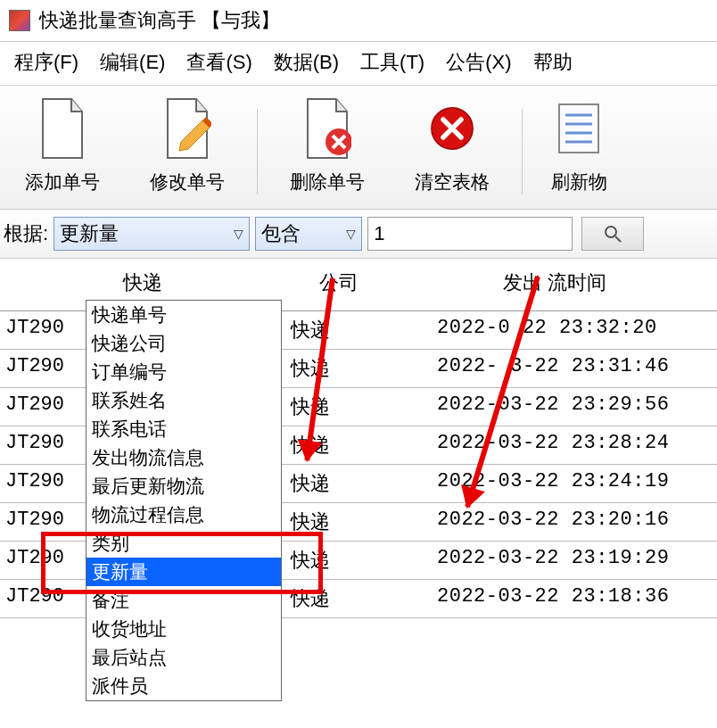 This screenshot has width=717, height=728. Describe the element at coordinates (143, 283) in the screenshot. I see `th-id: 快递` at that location.